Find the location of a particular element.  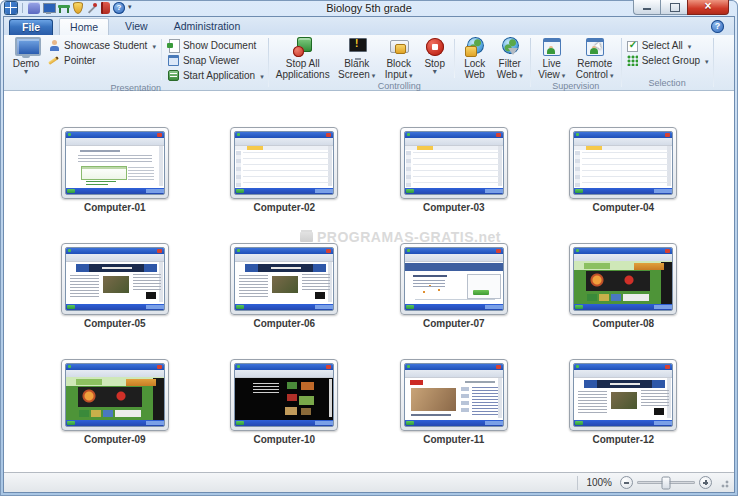

tools-icon is located at coordinates (92, 8).